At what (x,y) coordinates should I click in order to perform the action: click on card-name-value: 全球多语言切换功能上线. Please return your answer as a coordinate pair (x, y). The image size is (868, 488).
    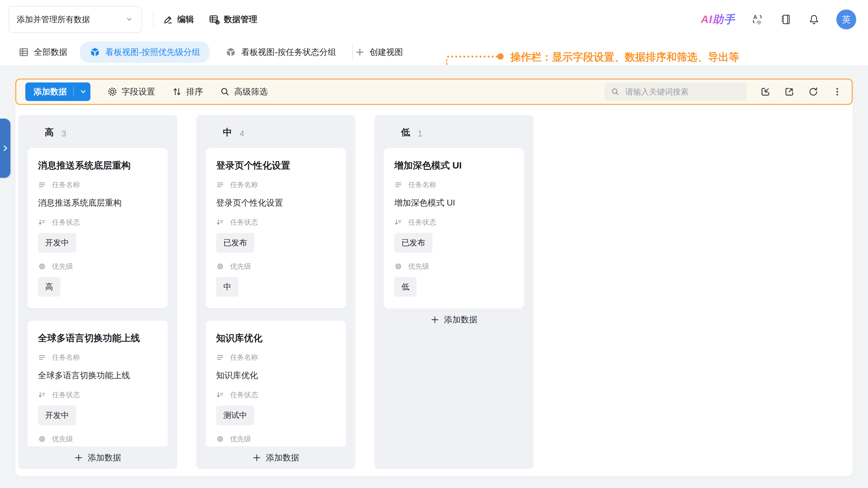
    Looking at the image, I should click on (98, 376).